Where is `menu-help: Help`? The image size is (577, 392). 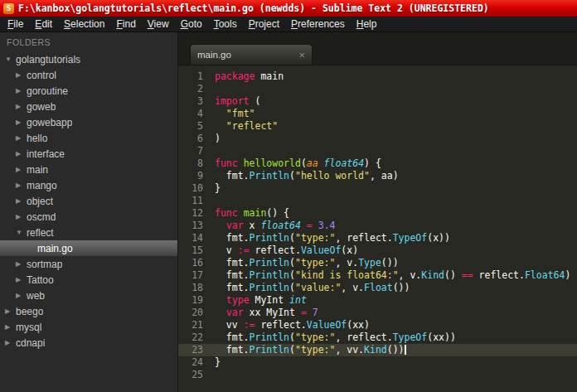 menu-help: Help is located at coordinates (366, 24).